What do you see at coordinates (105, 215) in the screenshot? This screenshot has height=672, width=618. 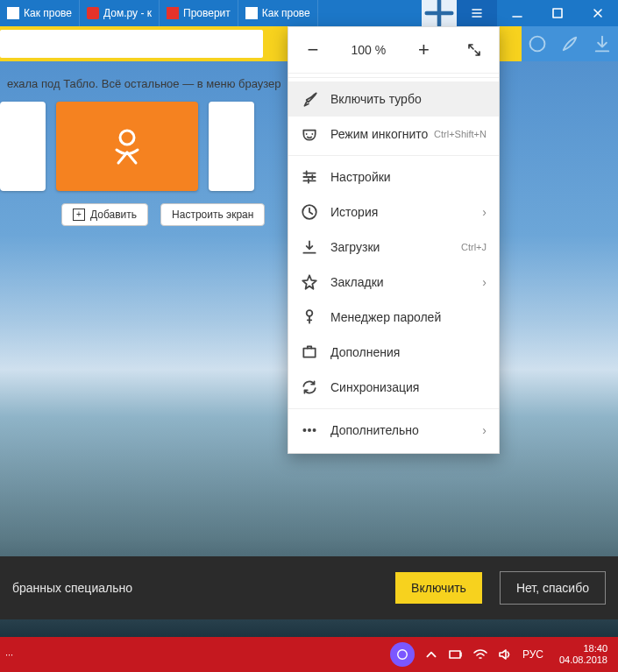 I see `add-tile-button: + Добавить` at bounding box center [105, 215].